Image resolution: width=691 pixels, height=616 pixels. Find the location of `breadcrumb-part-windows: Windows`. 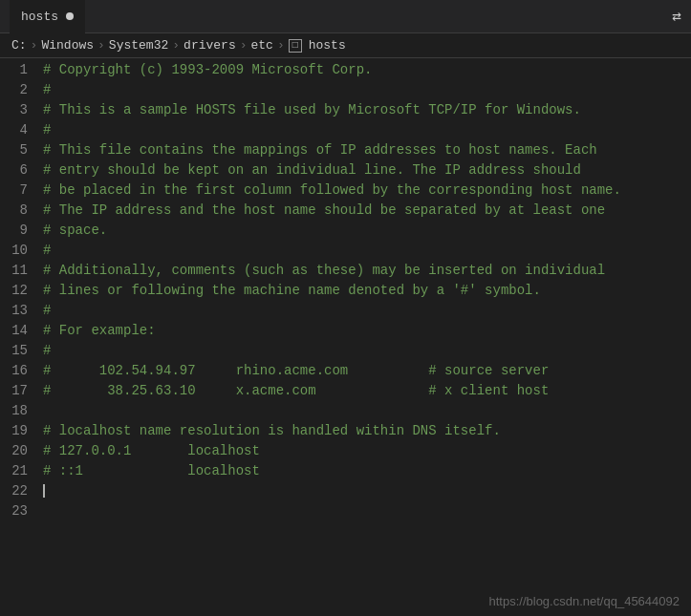

breadcrumb-part-windows: Windows is located at coordinates (67, 46).